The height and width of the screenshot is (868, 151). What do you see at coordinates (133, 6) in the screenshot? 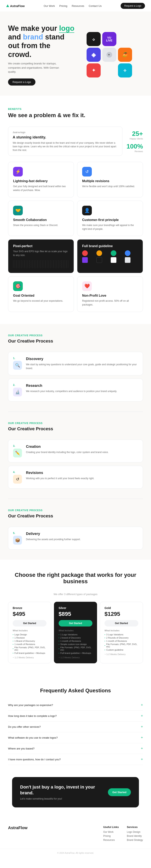
I see `nav-cta-button: Request a Logo` at bounding box center [133, 6].